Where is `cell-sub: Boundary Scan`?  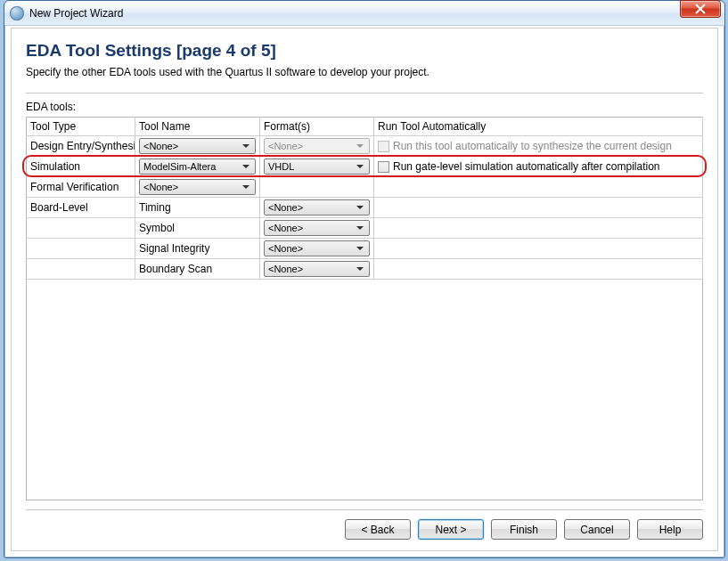
cell-sub: Boundary Scan is located at coordinates (198, 269).